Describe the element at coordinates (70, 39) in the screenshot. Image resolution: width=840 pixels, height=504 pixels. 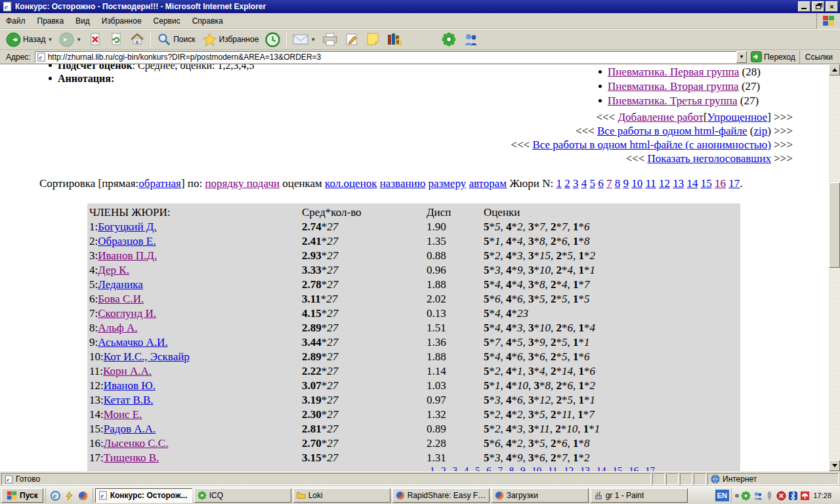
I see `forward-button: ▼` at that location.